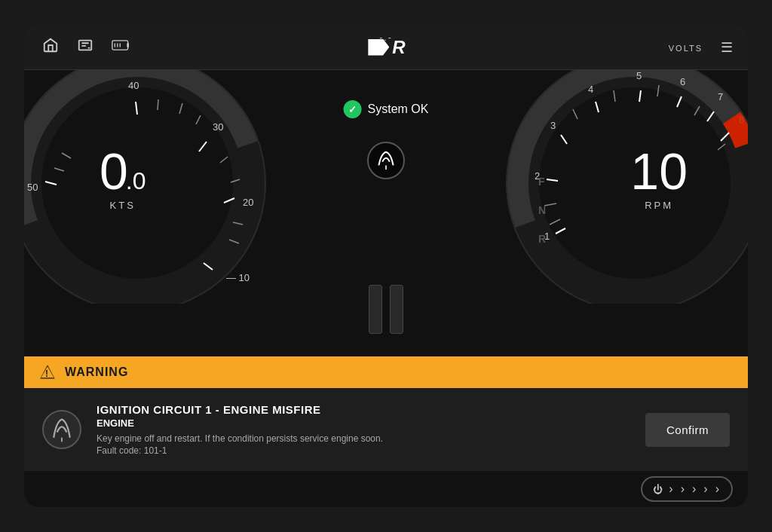  I want to click on gear-r: R, so click(542, 239).